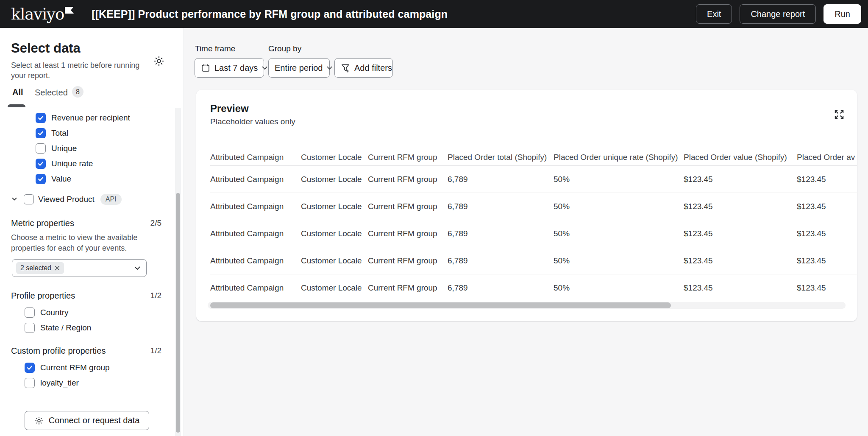 The width and height of the screenshot is (868, 436). I want to click on chip-clear-icon, so click(57, 268).